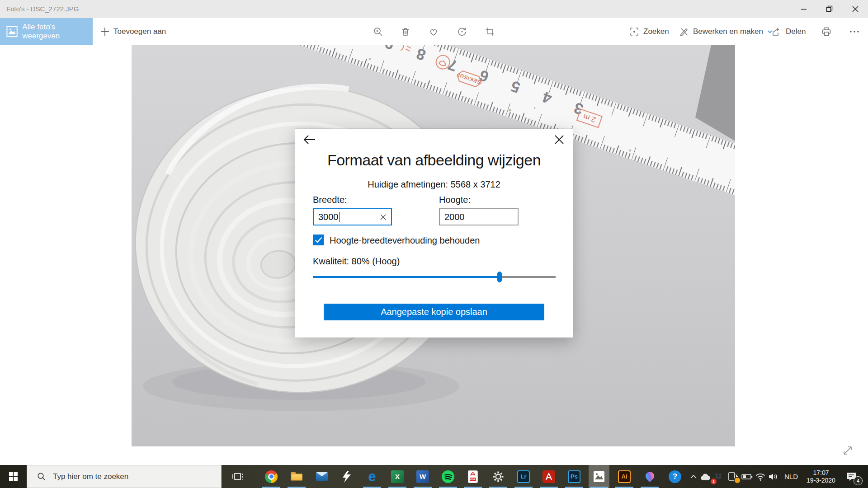 The width and height of the screenshot is (868, 488). Describe the element at coordinates (462, 32) in the screenshot. I see `rotate-button` at that location.